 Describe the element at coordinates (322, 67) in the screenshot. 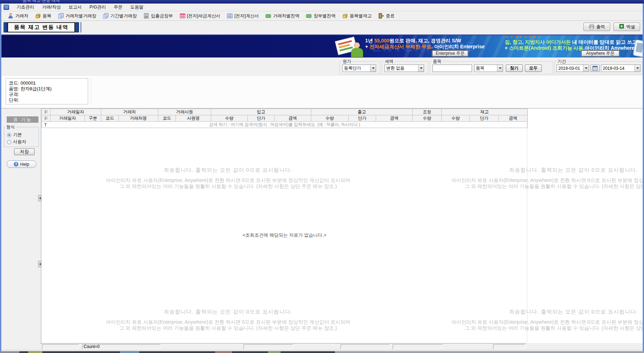

I see `filter-row: 원가 등록단가 세액 변환 없음 품목 품목 찾기 모두 기간` at that location.